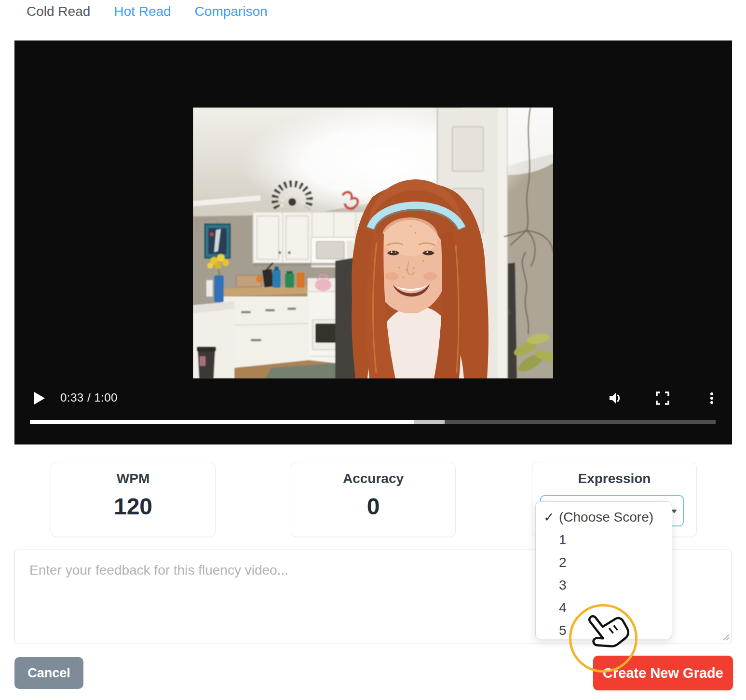 The width and height of the screenshot is (746, 700). What do you see at coordinates (147, 12) in the screenshot?
I see `read-type-tabbar: Cold Read Hot Read Comparison` at bounding box center [147, 12].